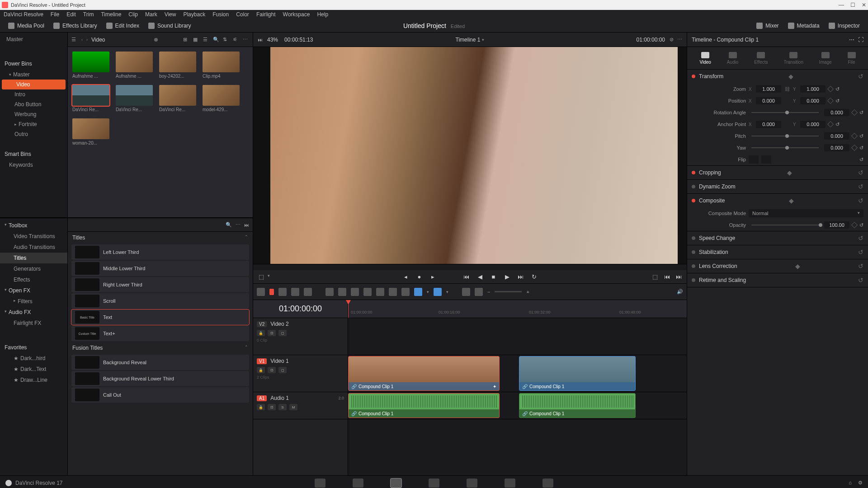  Describe the element at coordinates (261, 370) in the screenshot. I see `lock-track-icon: 🔒` at that location.